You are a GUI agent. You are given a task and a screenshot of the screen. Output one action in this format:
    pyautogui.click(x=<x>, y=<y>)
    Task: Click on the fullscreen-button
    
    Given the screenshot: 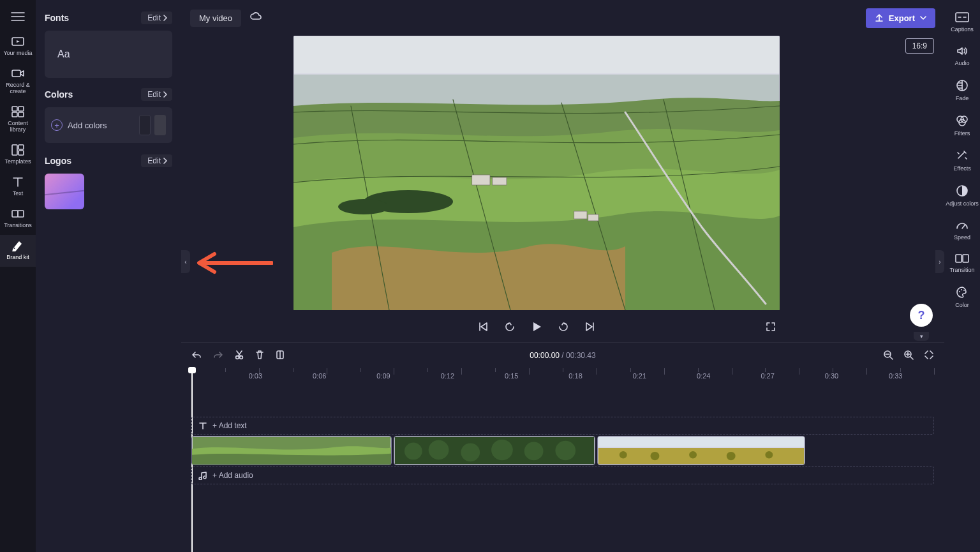 What is the action you would take?
    pyautogui.click(x=771, y=328)
    